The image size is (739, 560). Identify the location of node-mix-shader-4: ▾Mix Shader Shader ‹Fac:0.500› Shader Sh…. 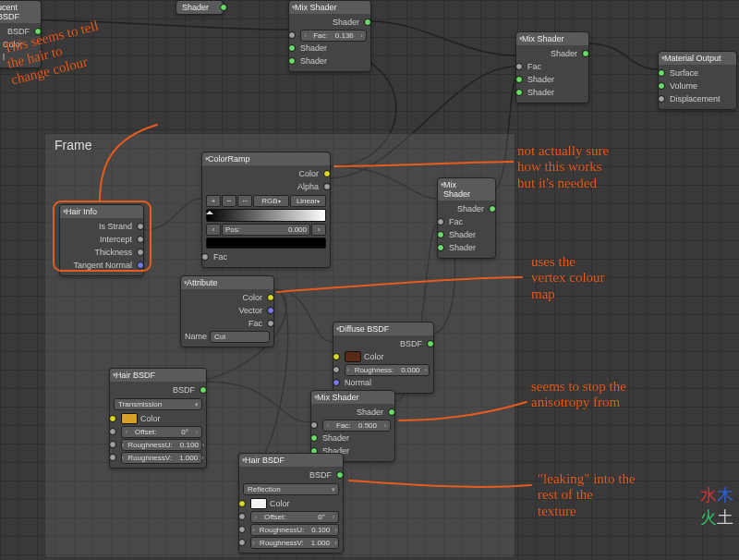
(353, 426).